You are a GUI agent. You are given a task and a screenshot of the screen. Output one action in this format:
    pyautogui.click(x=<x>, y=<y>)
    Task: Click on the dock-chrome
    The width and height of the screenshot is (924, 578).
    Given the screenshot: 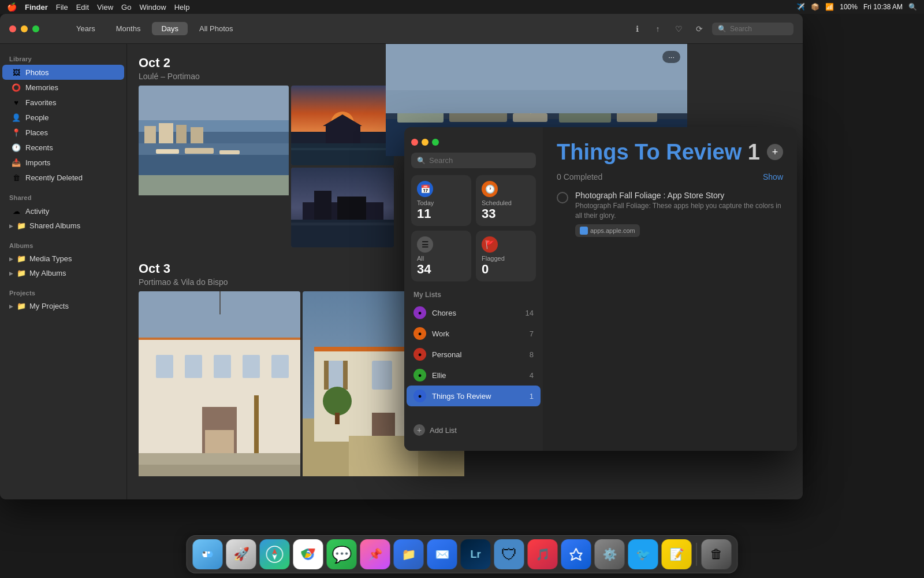 What is the action you would take?
    pyautogui.click(x=308, y=554)
    